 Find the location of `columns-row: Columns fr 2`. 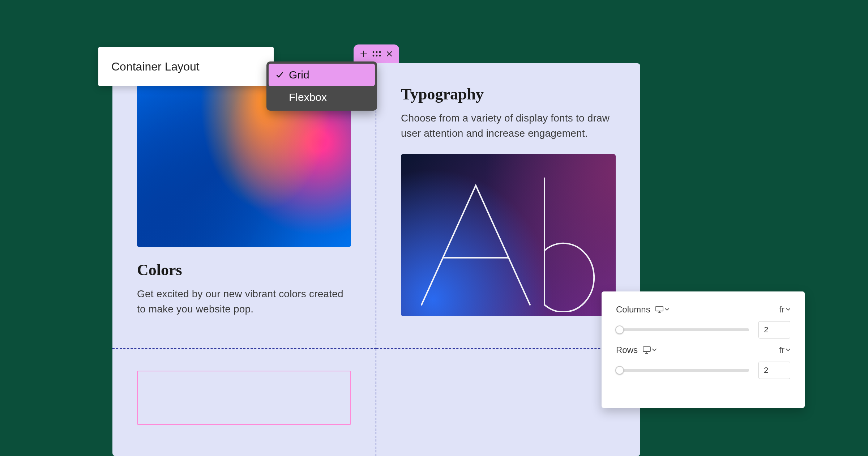

columns-row: Columns fr 2 is located at coordinates (703, 321).